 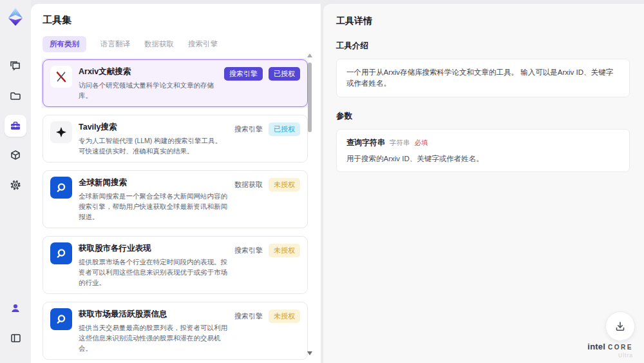 I want to click on tool-description: 提供当天交易量最高的股票列表，投资者可以利用这些信息来识别流动性强的股票和潜在的…, so click(x=153, y=338).